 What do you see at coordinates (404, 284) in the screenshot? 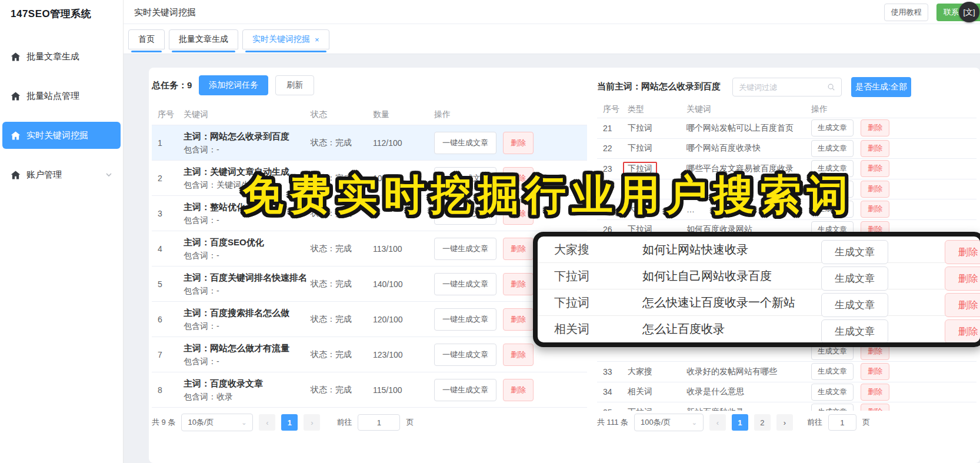
I see `row-count: 140/100` at bounding box center [404, 284].